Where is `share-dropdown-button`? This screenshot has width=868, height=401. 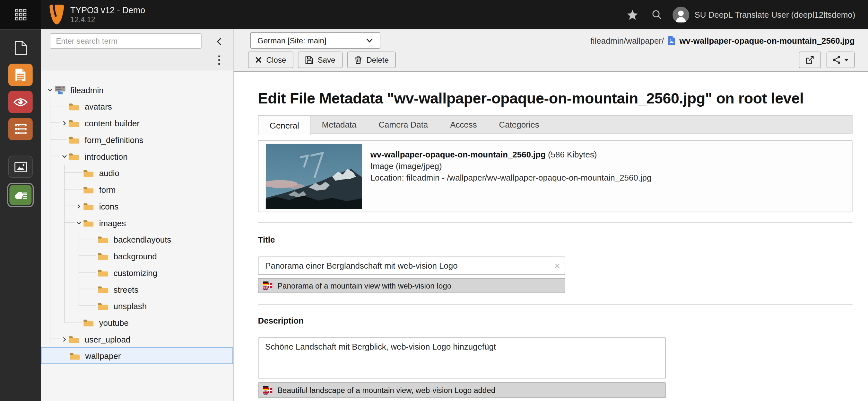 share-dropdown-button is located at coordinates (841, 60).